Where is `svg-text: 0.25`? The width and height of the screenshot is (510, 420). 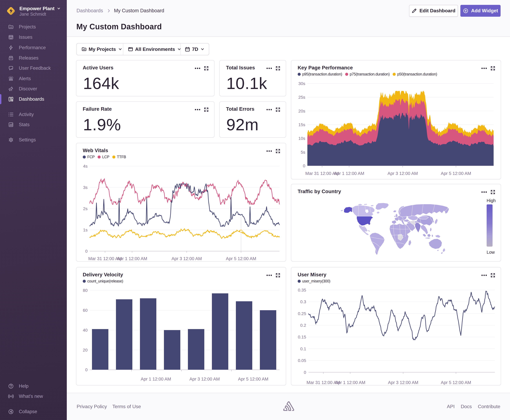
svg-text: 0.25 is located at coordinates (302, 314).